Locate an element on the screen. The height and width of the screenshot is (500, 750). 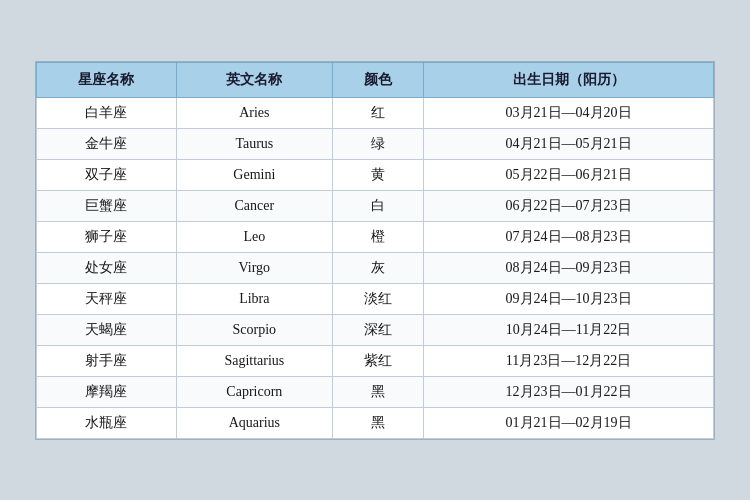
cell-dates: 04月21日—05月21日 is located at coordinates (569, 144).